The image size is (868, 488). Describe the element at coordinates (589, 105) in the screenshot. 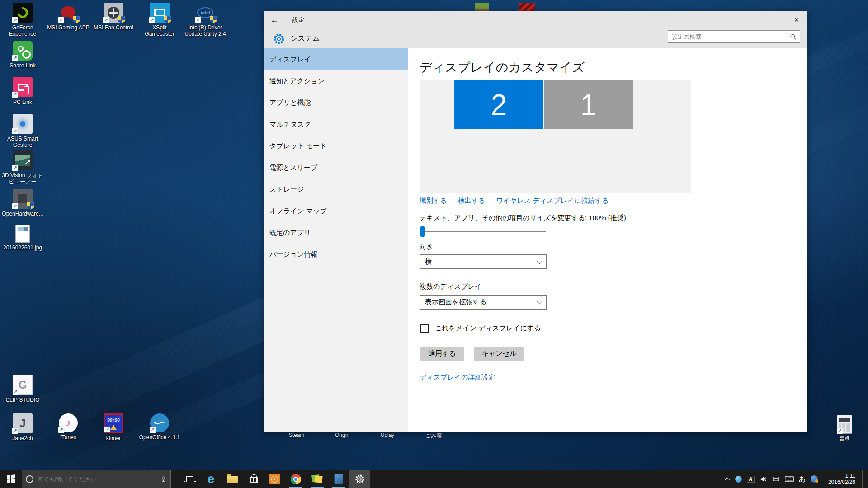

I see `monitor-1: 1` at that location.